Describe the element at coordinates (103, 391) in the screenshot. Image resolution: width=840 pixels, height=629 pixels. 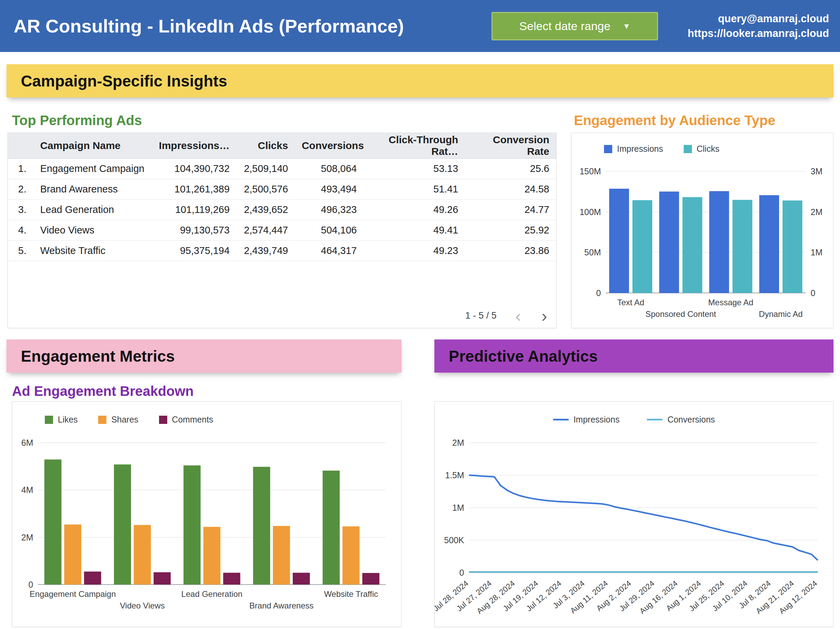
I see `breakdown-chart-title: Ad Engagement Breakdown` at that location.